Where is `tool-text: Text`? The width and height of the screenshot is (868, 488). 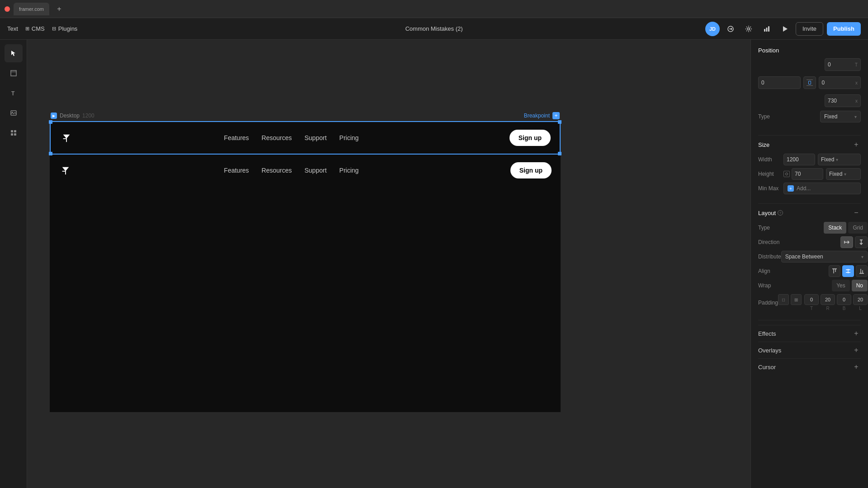 tool-text: Text is located at coordinates (13, 29).